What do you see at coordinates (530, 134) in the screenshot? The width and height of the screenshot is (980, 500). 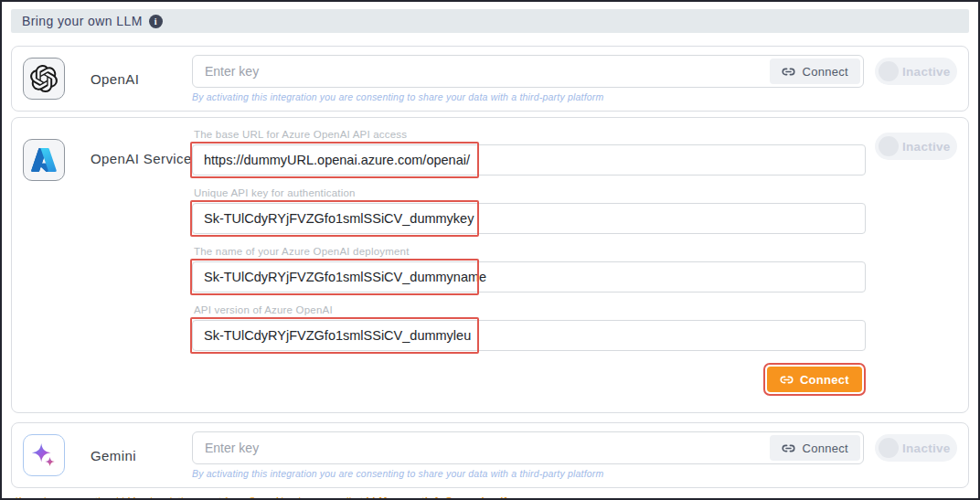 I see `azure-base-url-label: The base URL for Azure OpenAI API access` at bounding box center [530, 134].